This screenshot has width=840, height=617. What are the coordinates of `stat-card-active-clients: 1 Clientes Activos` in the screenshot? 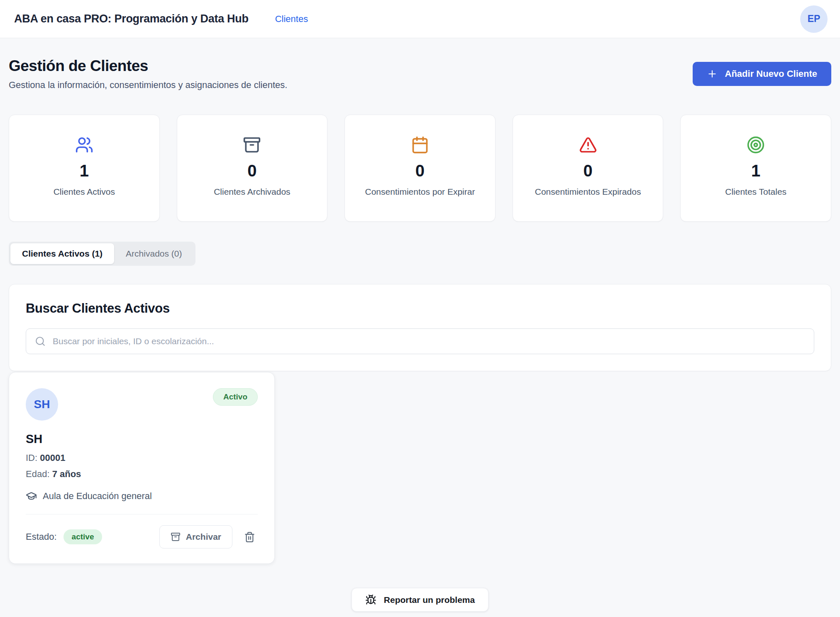 It's located at (84, 168).